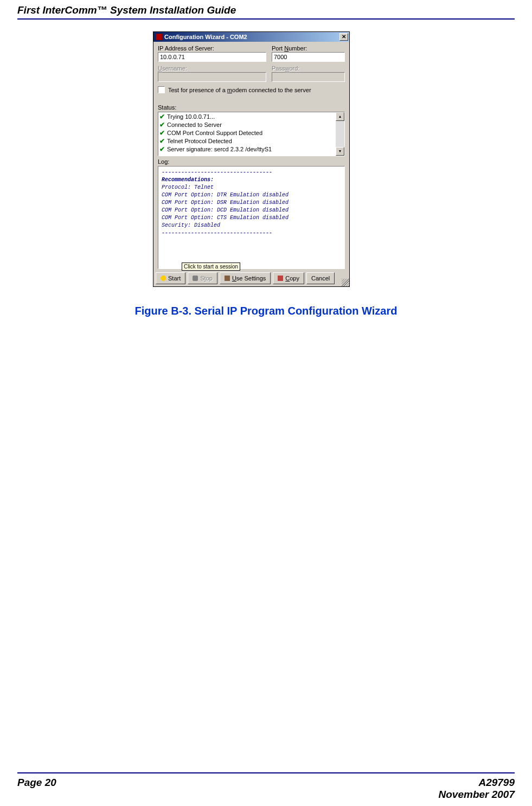  I want to click on log-line: COM Port Option: DCD Emulation disabled, so click(252, 210).